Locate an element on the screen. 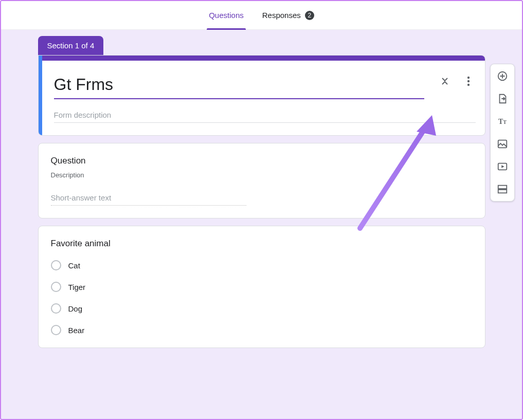 The image size is (523, 420). section-title-input is located at coordinates (239, 86).